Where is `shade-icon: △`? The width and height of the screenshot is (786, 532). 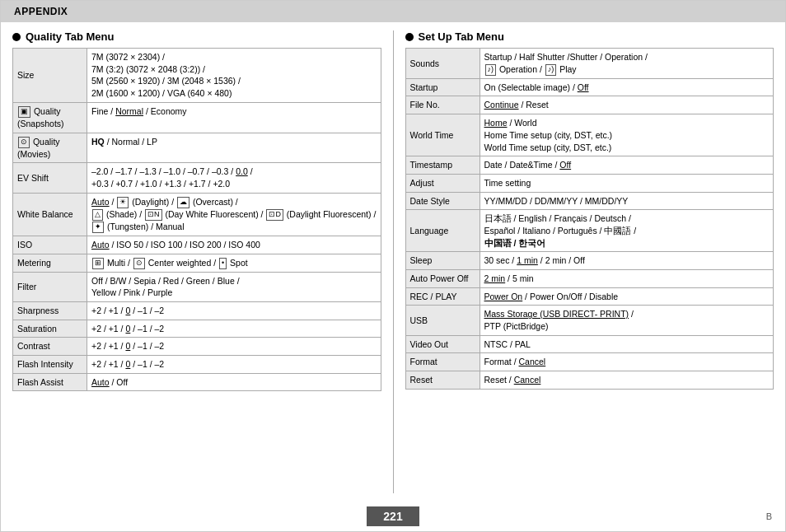 shade-icon: △ is located at coordinates (97, 215).